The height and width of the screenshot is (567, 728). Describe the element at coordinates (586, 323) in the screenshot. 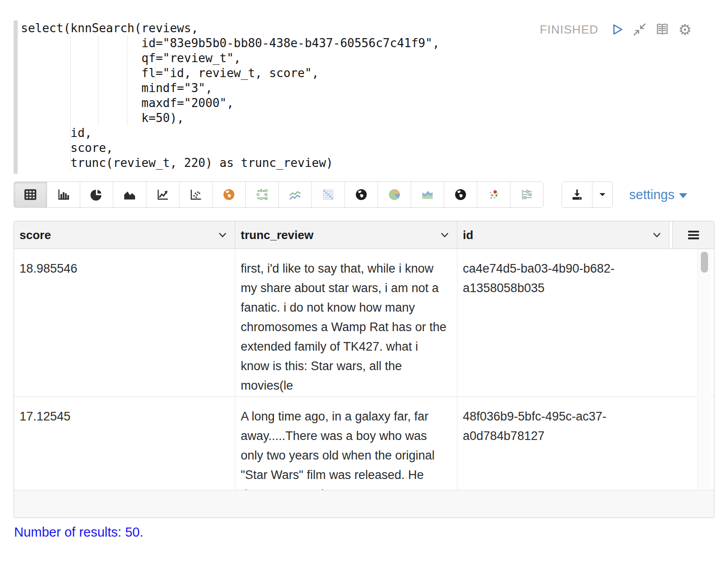

I see `cell-id: ca4e74d5-ba03-4b90-b682-a1358058b035` at that location.